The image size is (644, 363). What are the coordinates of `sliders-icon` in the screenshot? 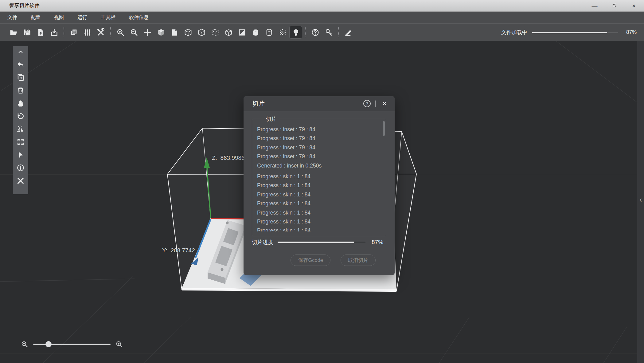 It's located at (87, 33).